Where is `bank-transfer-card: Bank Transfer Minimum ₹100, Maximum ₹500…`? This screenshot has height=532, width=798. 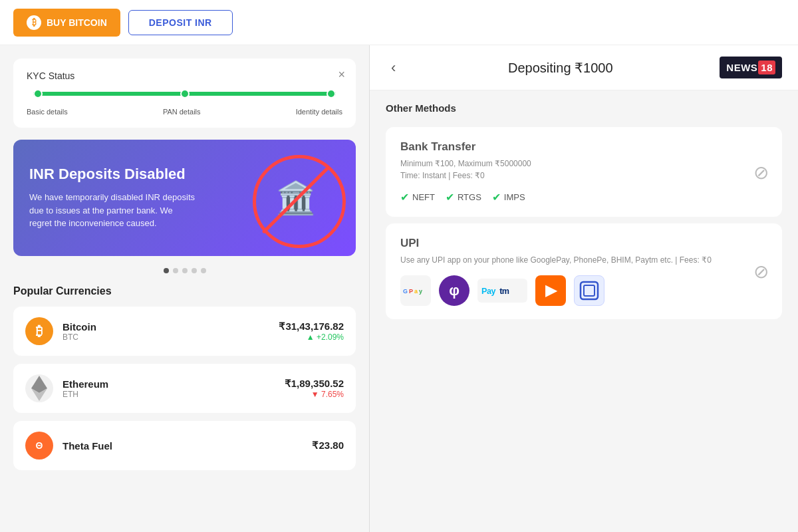 bank-transfer-card: Bank Transfer Minimum ₹100, Maximum ₹500… is located at coordinates (584, 172).